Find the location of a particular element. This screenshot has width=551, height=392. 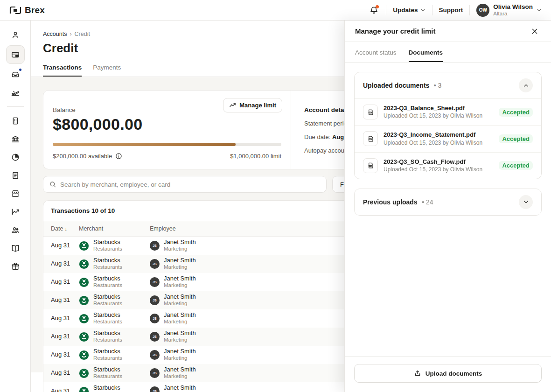

sidebar-item-person is located at coordinates (15, 35).